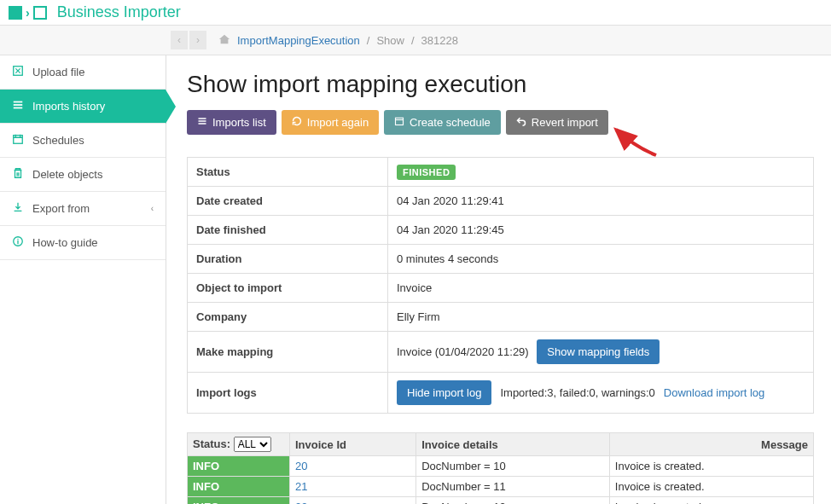 The height and width of the screenshot is (504, 831). Describe the element at coordinates (715, 392) in the screenshot. I see `download-import-log-link: Download import log` at that location.